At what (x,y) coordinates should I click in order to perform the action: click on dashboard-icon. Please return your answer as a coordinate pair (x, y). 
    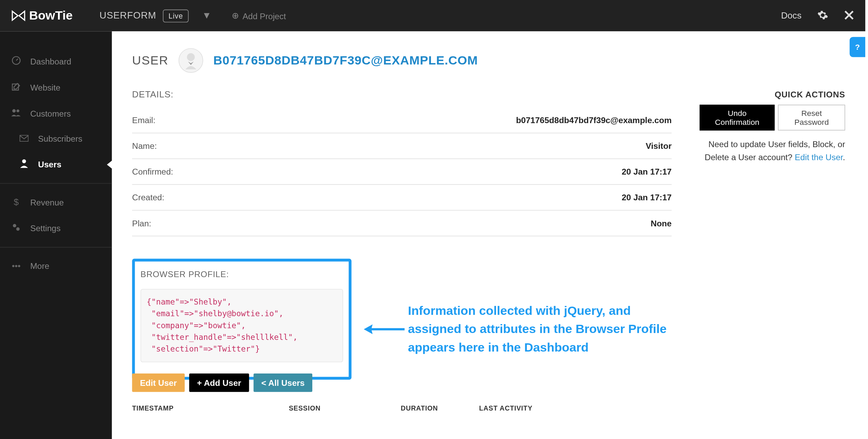
    Looking at the image, I should click on (16, 61).